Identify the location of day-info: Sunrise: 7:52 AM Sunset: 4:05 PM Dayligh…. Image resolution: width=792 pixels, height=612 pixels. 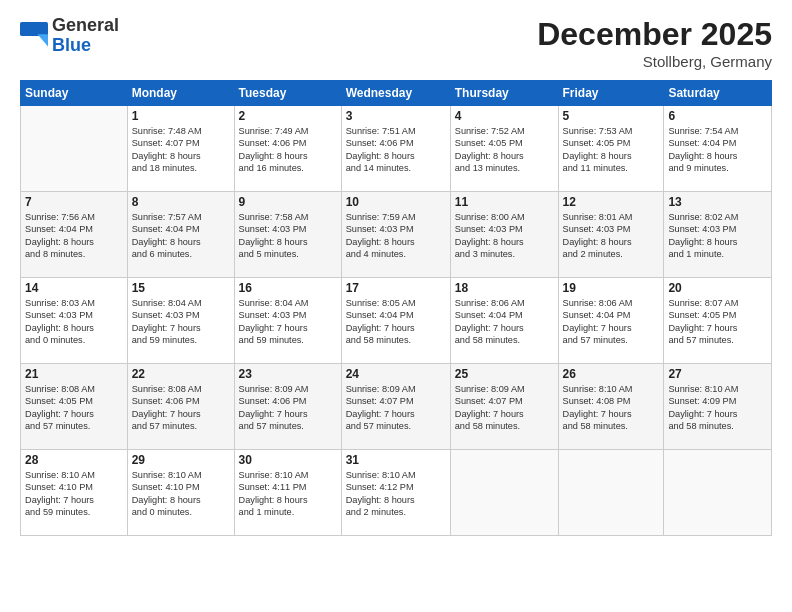
(504, 150).